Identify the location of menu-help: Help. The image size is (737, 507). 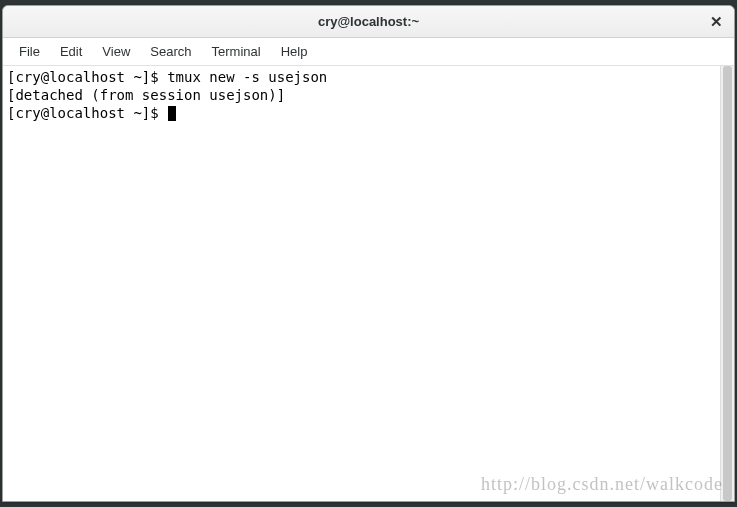
(294, 52).